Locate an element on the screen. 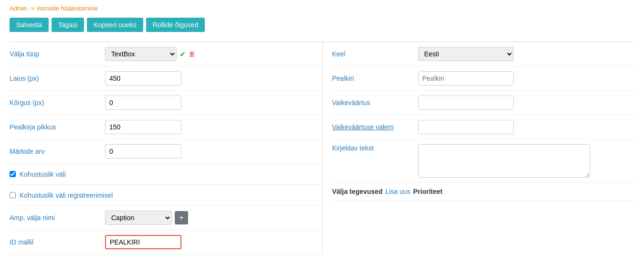  char-count-label: Märkide arv is located at coordinates (57, 151).